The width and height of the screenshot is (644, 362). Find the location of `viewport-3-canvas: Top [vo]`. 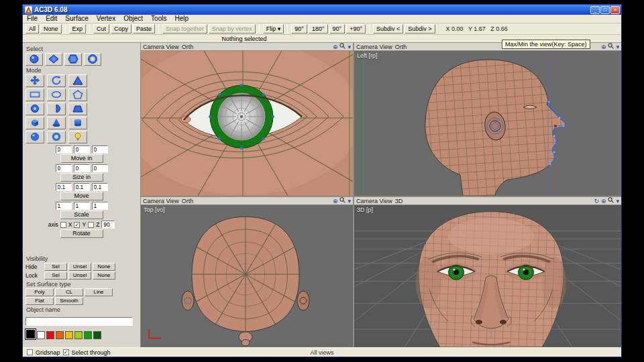

viewport-3-canvas: Top [vo] is located at coordinates (247, 276).